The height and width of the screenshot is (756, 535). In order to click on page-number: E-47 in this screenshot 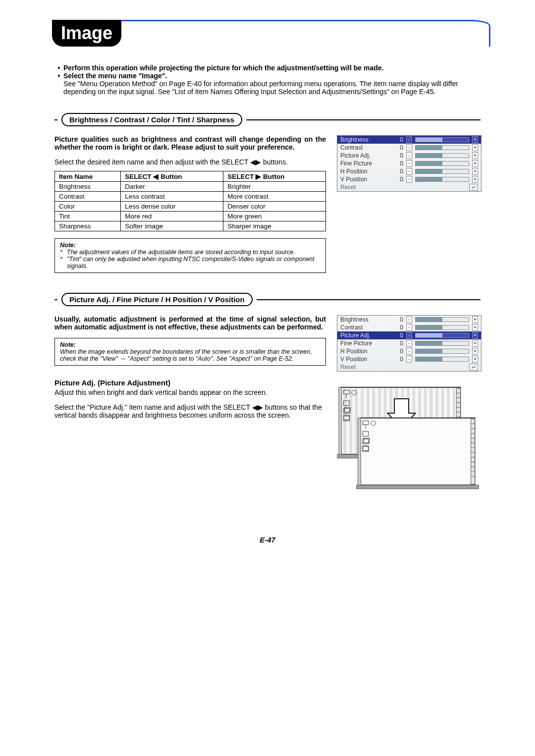, I will do `click(268, 540)`.